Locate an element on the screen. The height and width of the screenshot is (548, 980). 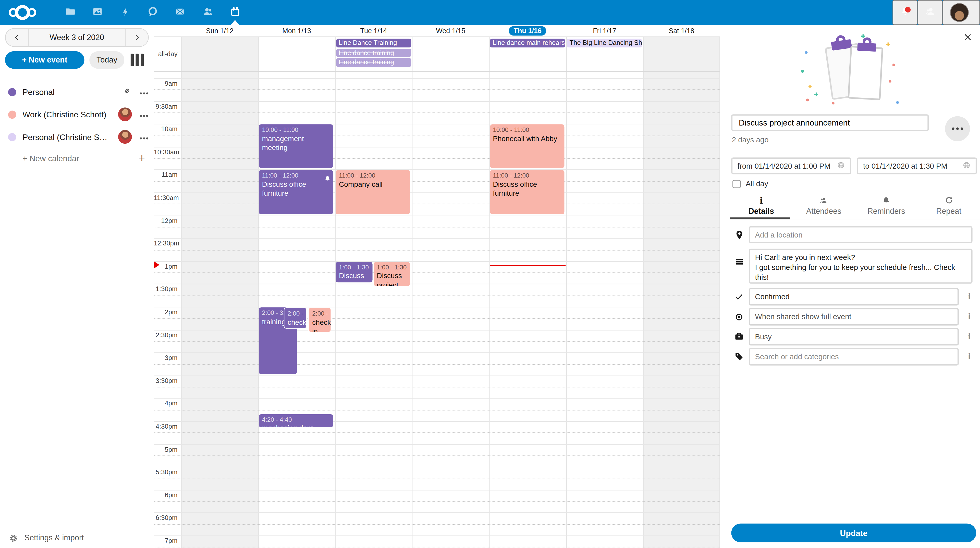
view-toggle-icon is located at coordinates (138, 60).